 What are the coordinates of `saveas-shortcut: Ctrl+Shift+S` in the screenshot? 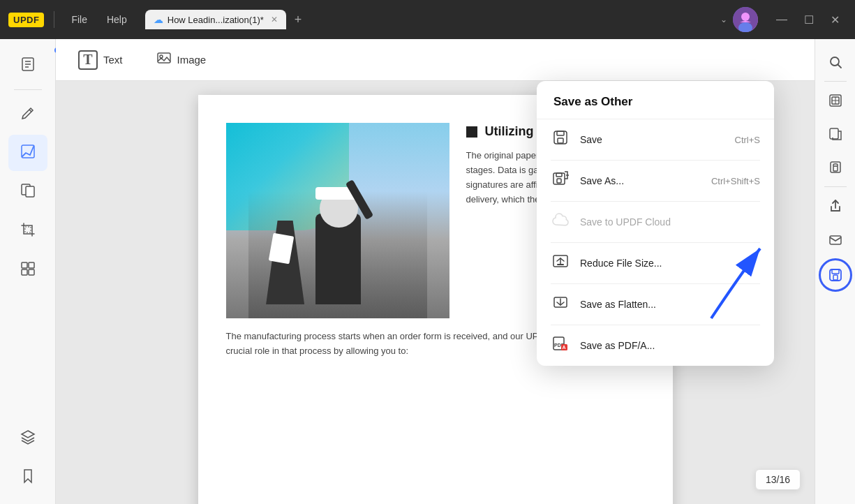 It's located at (736, 181).